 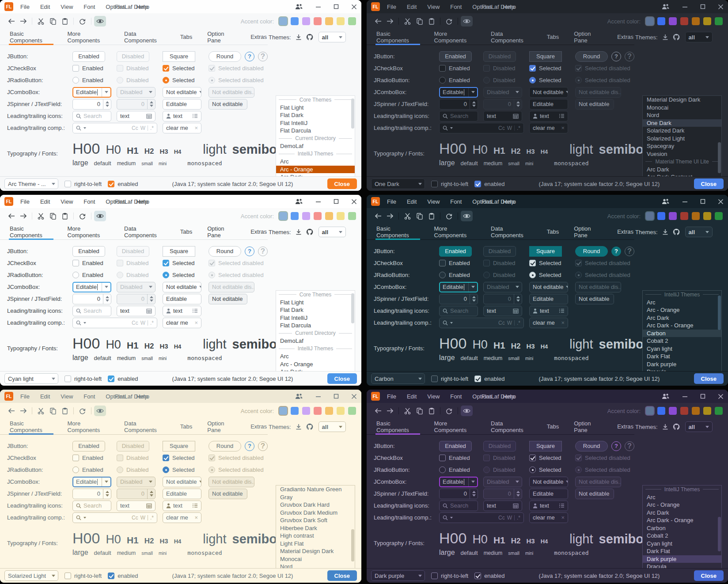 What do you see at coordinates (166, 275) in the screenshot?
I see `radio-selected` at bounding box center [166, 275].